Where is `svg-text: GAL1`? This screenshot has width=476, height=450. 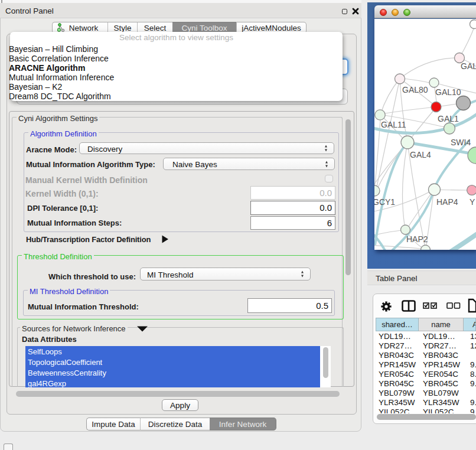 svg-text: GAL1 is located at coordinates (448, 119).